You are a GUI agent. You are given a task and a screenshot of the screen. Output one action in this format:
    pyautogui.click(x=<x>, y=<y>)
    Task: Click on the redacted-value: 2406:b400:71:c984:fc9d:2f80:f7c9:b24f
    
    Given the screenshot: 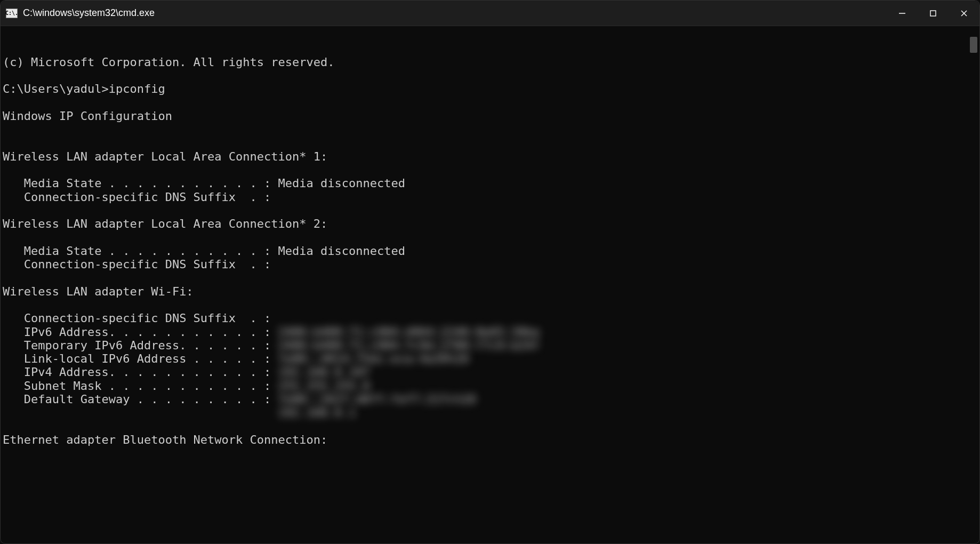 What is the action you would take?
    pyautogui.click(x=409, y=346)
    